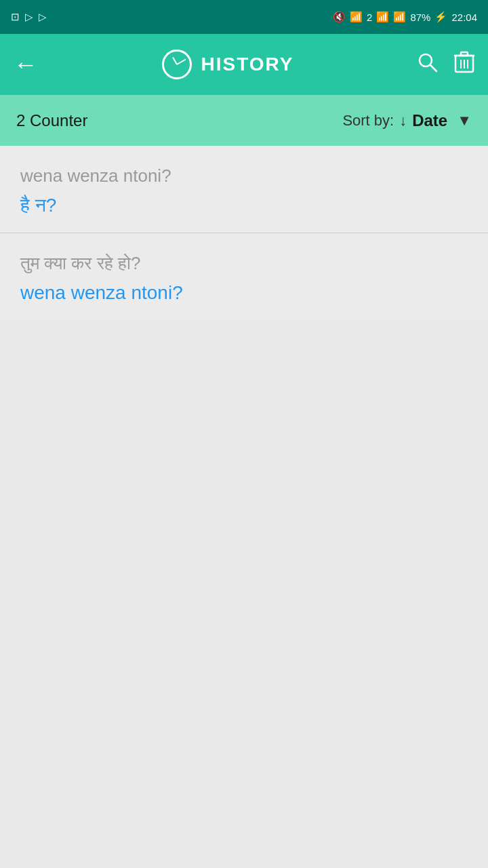 This screenshot has width=488, height=868. Describe the element at coordinates (464, 121) in the screenshot. I see `sort-dropdown-icon: ▼` at that location.